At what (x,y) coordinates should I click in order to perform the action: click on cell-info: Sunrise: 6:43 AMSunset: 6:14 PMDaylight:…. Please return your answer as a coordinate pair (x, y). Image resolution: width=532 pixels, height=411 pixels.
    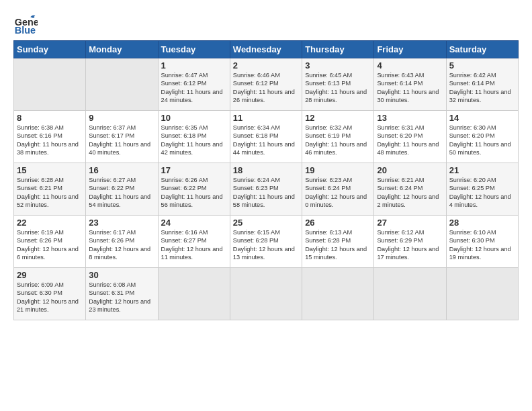
    Looking at the image, I should click on (408, 87).